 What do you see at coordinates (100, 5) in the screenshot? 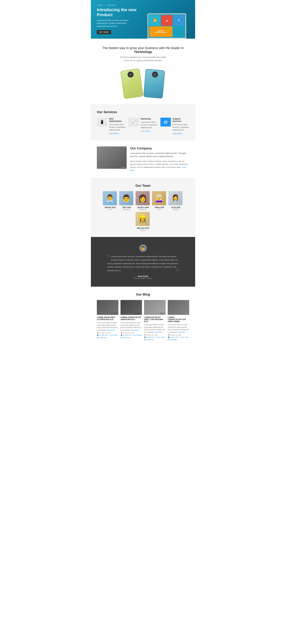
I see `breadcrumb-home: HOME` at bounding box center [100, 5].